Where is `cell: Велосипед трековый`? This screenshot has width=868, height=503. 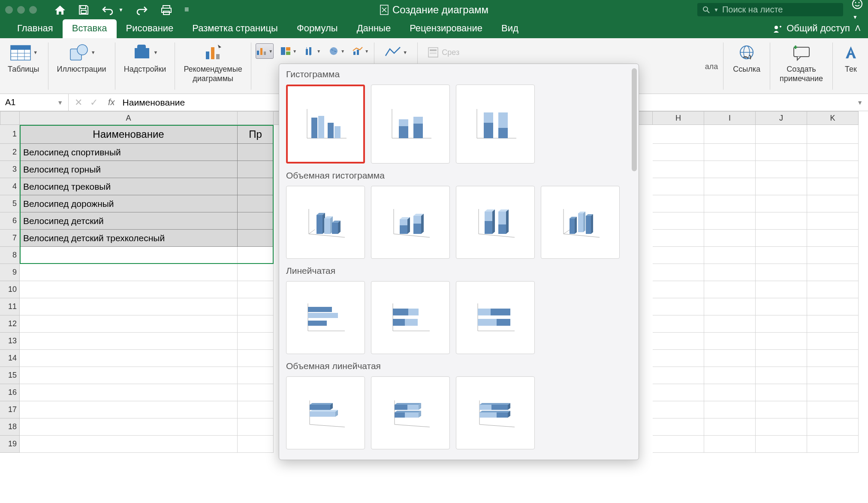
cell: Велосипед трековый is located at coordinates (129, 187).